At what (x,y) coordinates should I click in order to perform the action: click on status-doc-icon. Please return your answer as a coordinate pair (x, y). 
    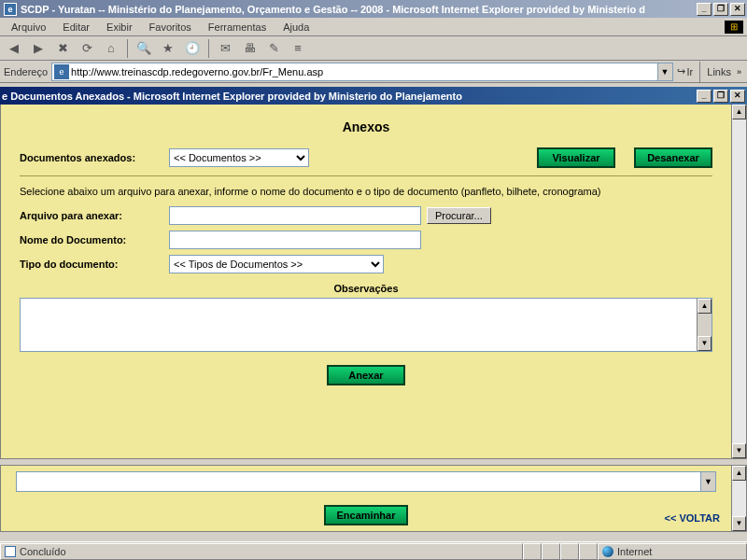
    Looking at the image, I should click on (10, 552).